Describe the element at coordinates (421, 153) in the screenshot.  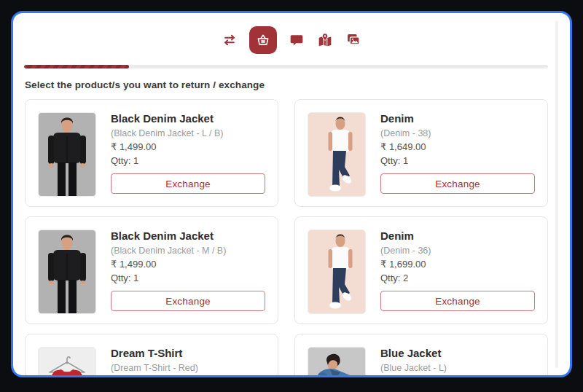
I see `product-card: Denim (Denim - 38) ₹ 1,649.00 Qtty: 1 Ex…` at that location.